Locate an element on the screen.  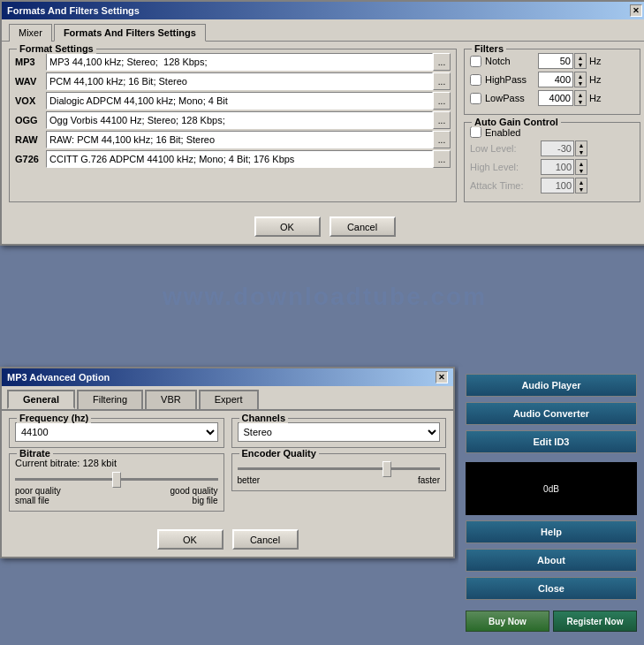
format-btn-g726: ... is located at coordinates (442, 159).